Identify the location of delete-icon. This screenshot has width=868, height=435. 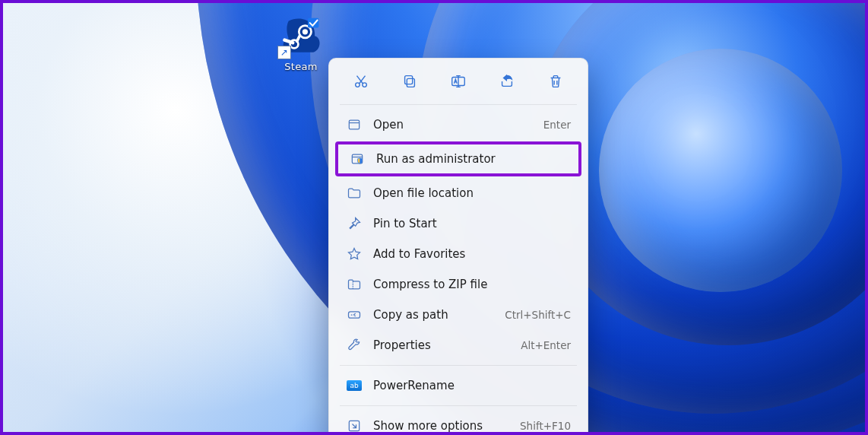
(556, 81).